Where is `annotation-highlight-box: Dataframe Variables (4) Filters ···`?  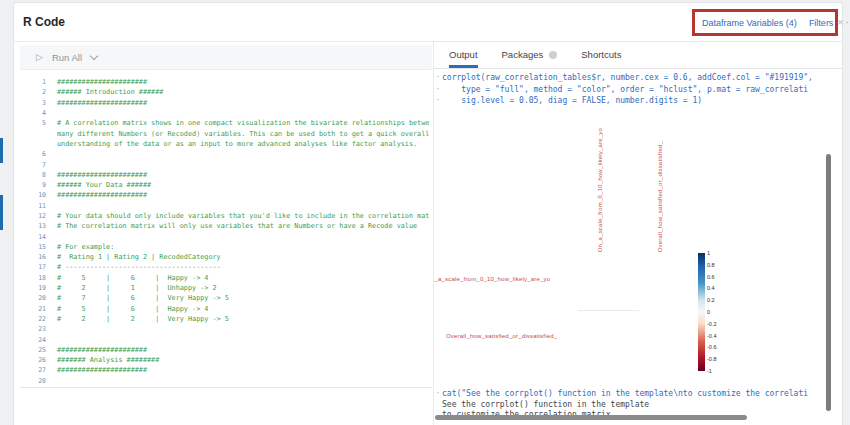 annotation-highlight-box: Dataframe Variables (4) Filters ··· is located at coordinates (765, 22).